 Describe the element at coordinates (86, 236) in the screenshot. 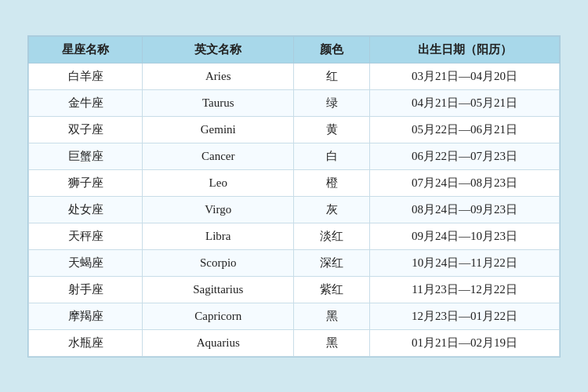

I see `cell-chinese: 天秤座` at that location.